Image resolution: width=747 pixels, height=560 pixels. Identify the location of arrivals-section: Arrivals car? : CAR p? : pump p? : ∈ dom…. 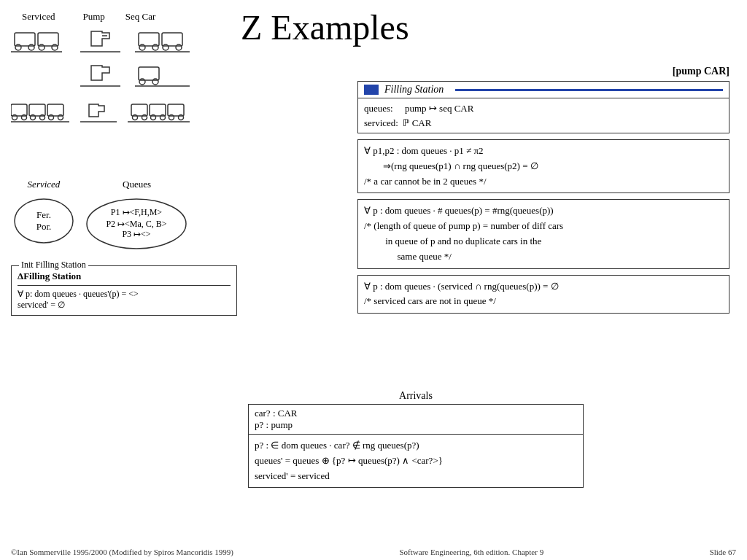
(416, 439).